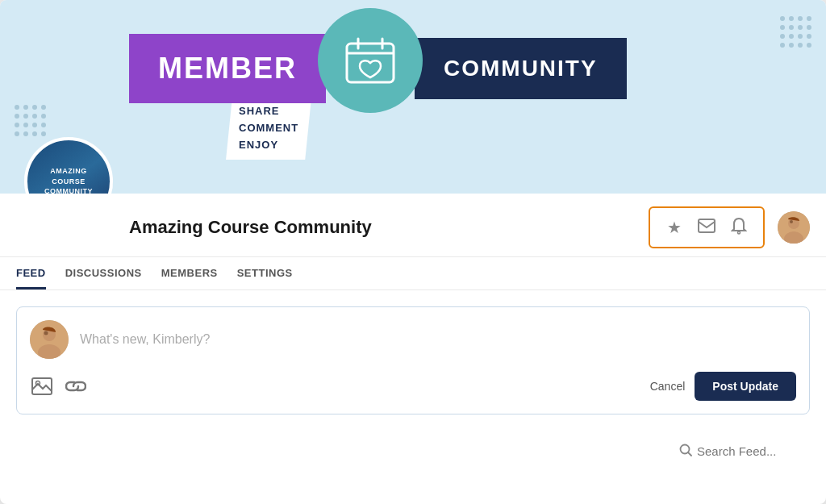 The width and height of the screenshot is (826, 504). Describe the element at coordinates (674, 227) in the screenshot. I see `star-button: ★` at that location.